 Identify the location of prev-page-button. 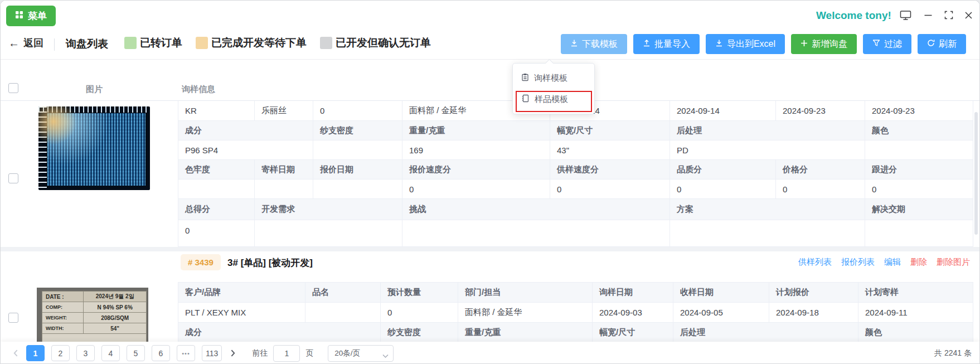
(16, 353).